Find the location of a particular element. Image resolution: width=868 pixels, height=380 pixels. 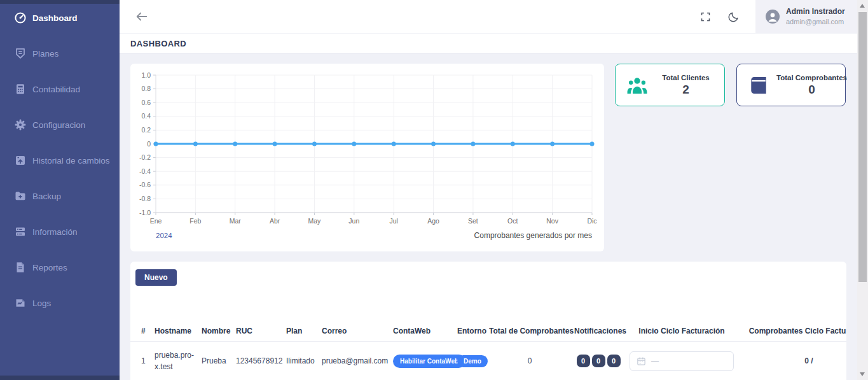

topbar-right: Admin Instrador admin@gmail.com is located at coordinates (776, 17).